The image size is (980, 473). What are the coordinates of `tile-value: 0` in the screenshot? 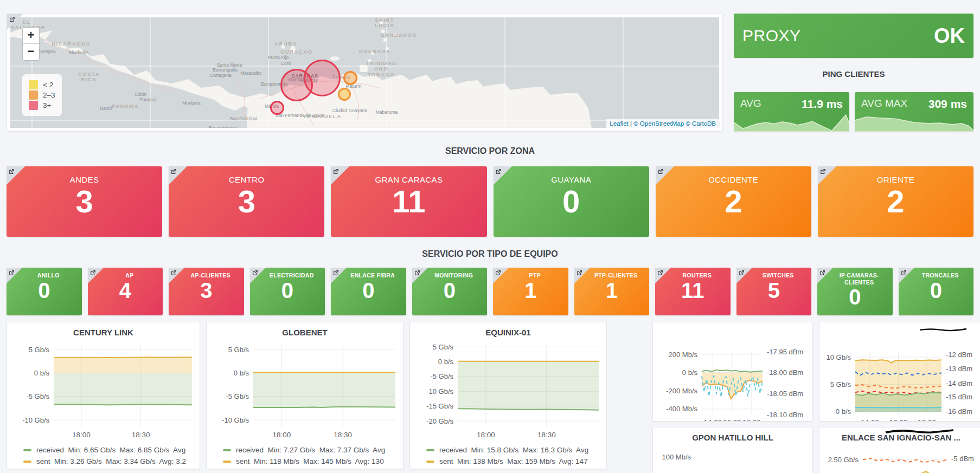 It's located at (44, 290).